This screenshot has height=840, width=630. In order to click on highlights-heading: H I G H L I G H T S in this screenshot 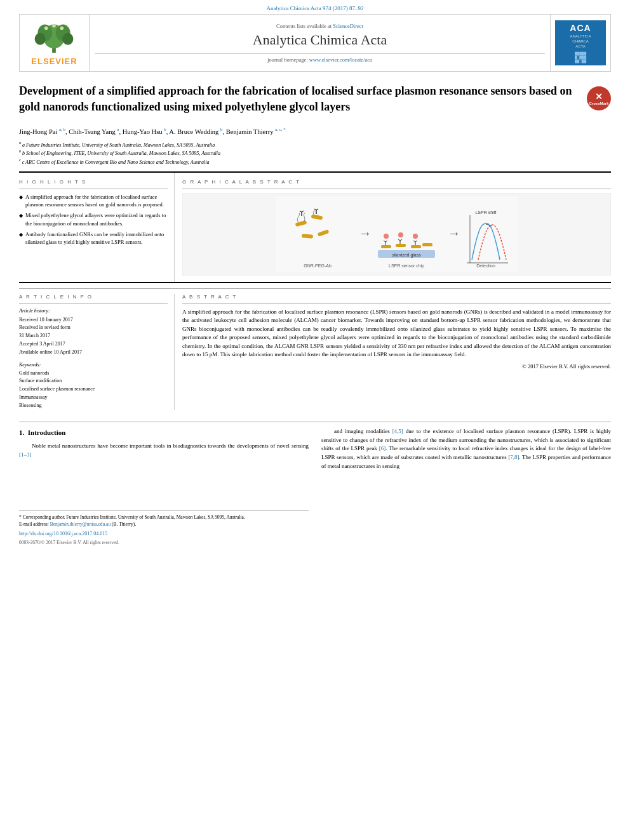, I will do `click(93, 182)`.